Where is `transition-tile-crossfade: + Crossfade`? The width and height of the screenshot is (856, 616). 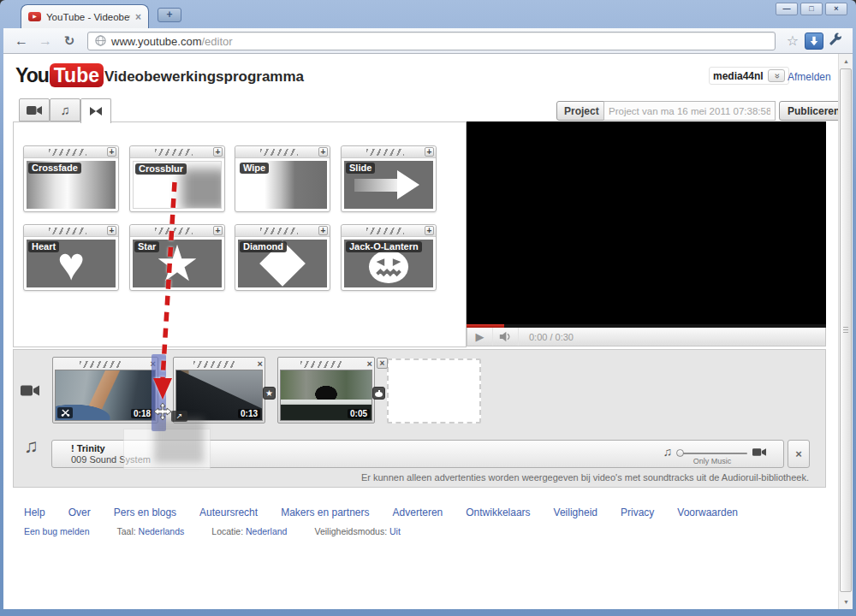 transition-tile-crossfade: + Crossfade is located at coordinates (71, 179).